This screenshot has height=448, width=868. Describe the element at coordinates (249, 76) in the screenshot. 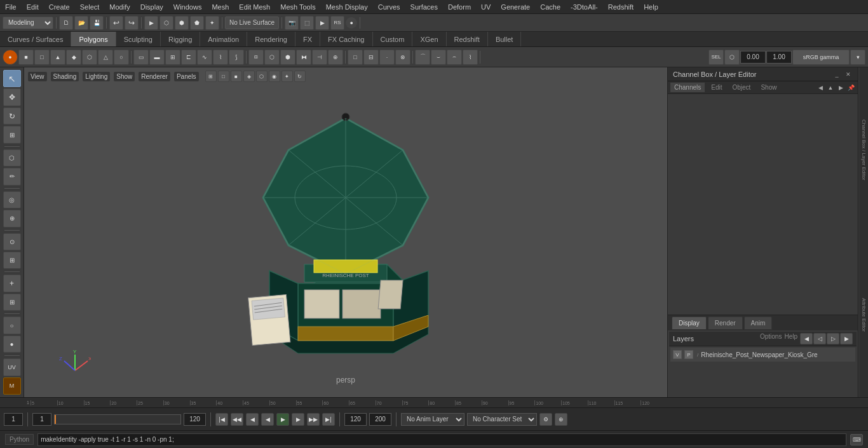

I see `vp-icon4: ◈` at that location.